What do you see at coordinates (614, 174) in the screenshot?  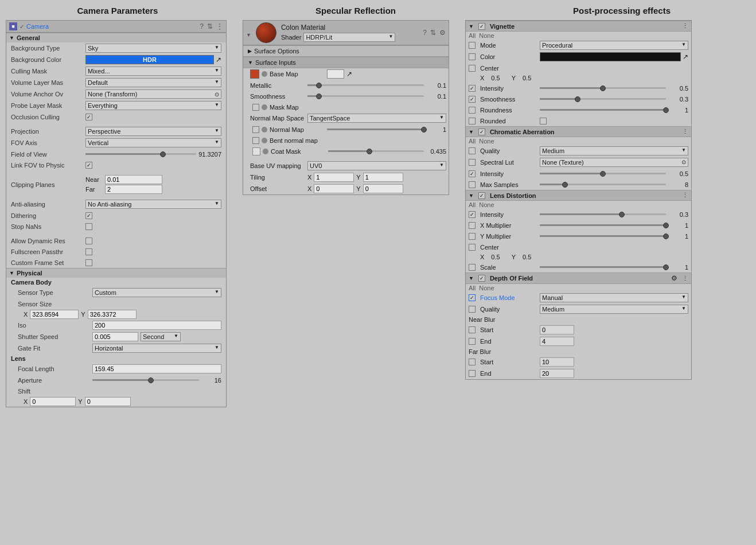 I see `chromatic-intensity-slider: 0.5` at bounding box center [614, 174].